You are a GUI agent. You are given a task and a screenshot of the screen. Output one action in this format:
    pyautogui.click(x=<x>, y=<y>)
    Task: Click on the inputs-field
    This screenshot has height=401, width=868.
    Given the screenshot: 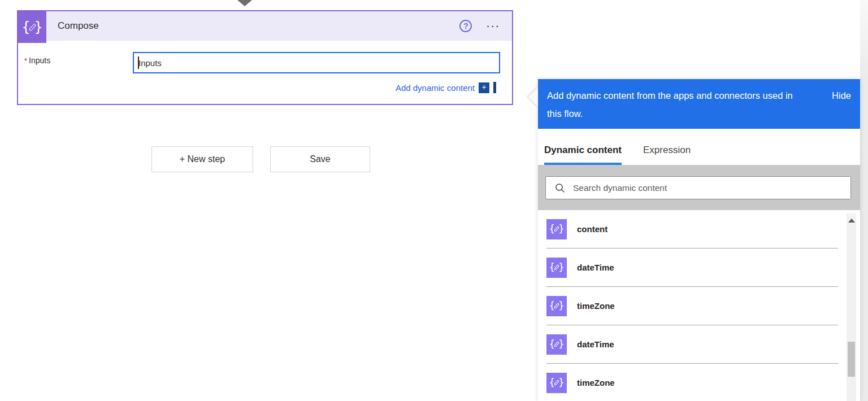 What is the action you would take?
    pyautogui.click(x=316, y=63)
    